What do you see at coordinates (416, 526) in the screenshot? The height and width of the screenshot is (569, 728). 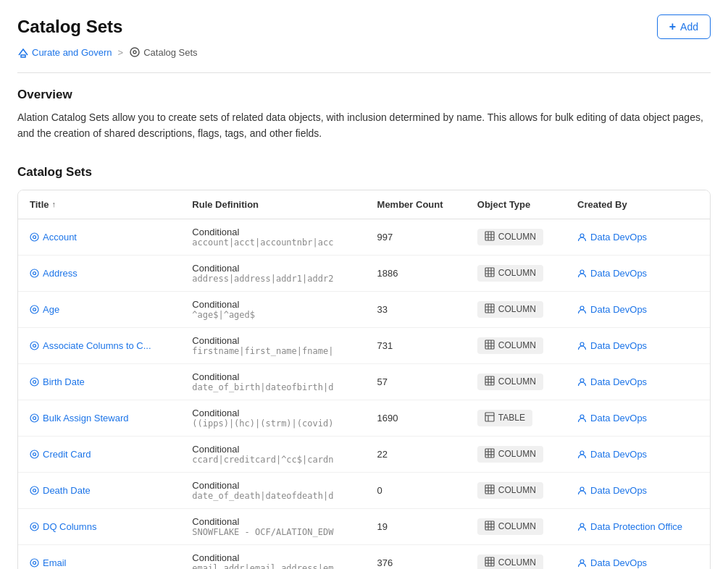 I see `member-count: 19` at bounding box center [416, 526].